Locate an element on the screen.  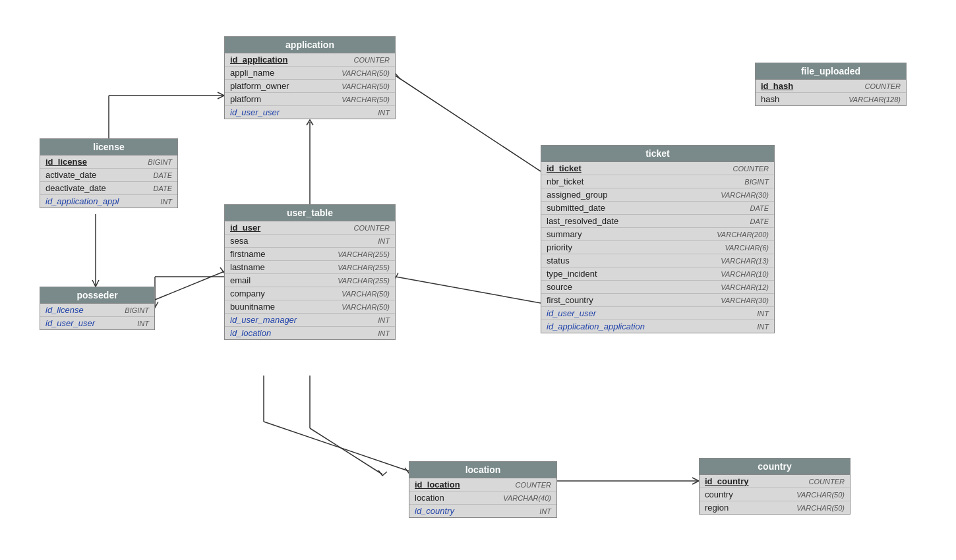
table-row: sourceVARCHAR(12) is located at coordinates (658, 287).